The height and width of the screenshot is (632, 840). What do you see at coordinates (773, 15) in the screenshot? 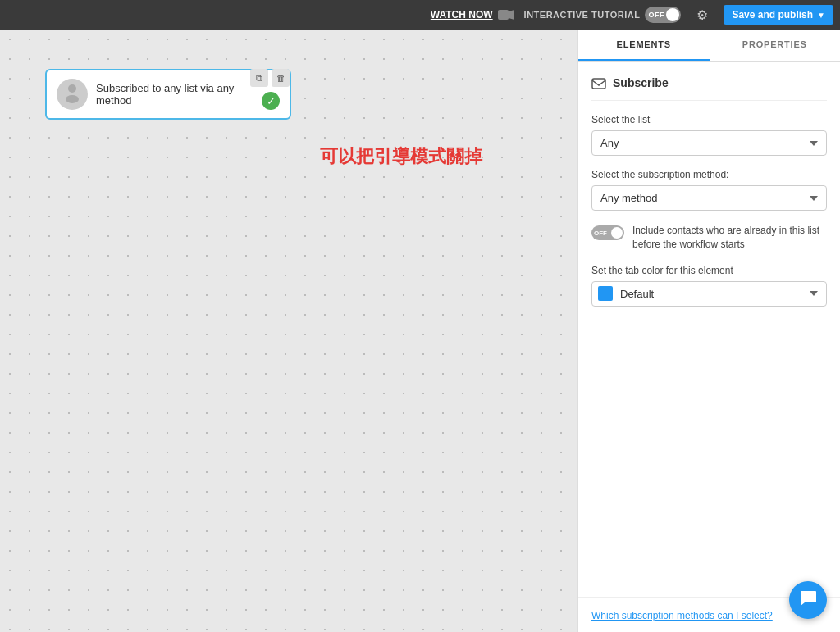
I see `save-publish-label: Save and publish` at bounding box center [773, 15].